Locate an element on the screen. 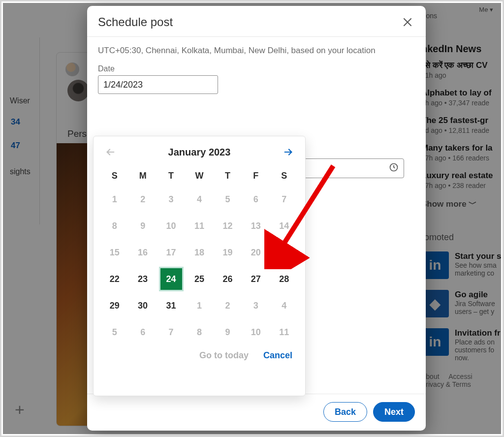 This screenshot has height=437, width=504. calendar-day: 16 is located at coordinates (143, 252).